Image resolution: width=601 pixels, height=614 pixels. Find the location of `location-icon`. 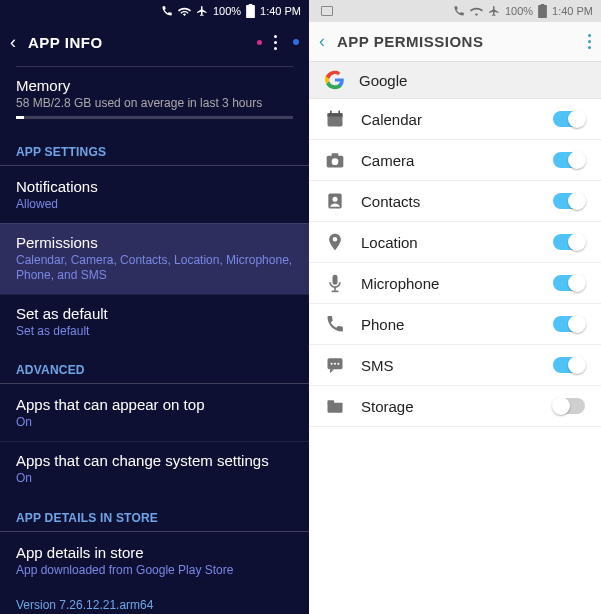

location-icon is located at coordinates (335, 242).